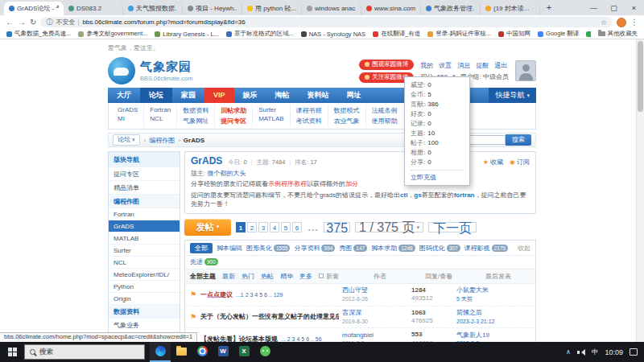  What do you see at coordinates (144, 251) in the screenshot?
I see `sidebar-item: Surfer` at bounding box center [144, 251].